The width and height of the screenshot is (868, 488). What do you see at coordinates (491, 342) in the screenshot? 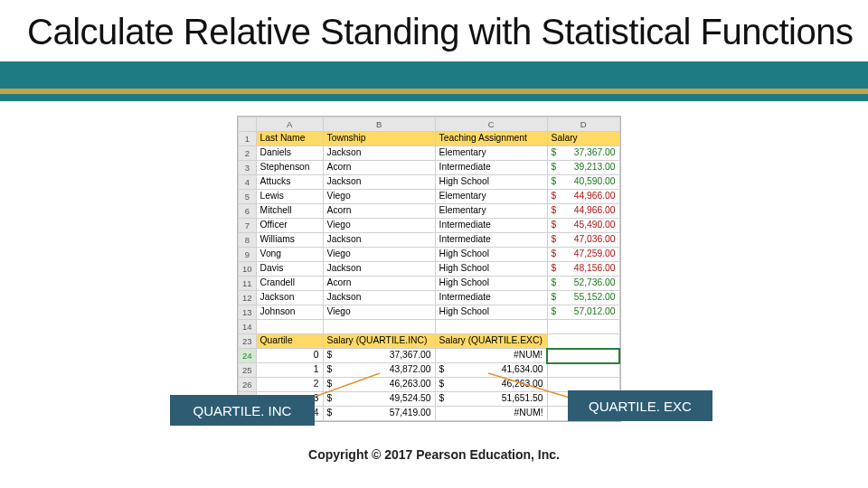
I see `header-quartile-exc: Salary (QUARTILE.EXC)` at bounding box center [491, 342].